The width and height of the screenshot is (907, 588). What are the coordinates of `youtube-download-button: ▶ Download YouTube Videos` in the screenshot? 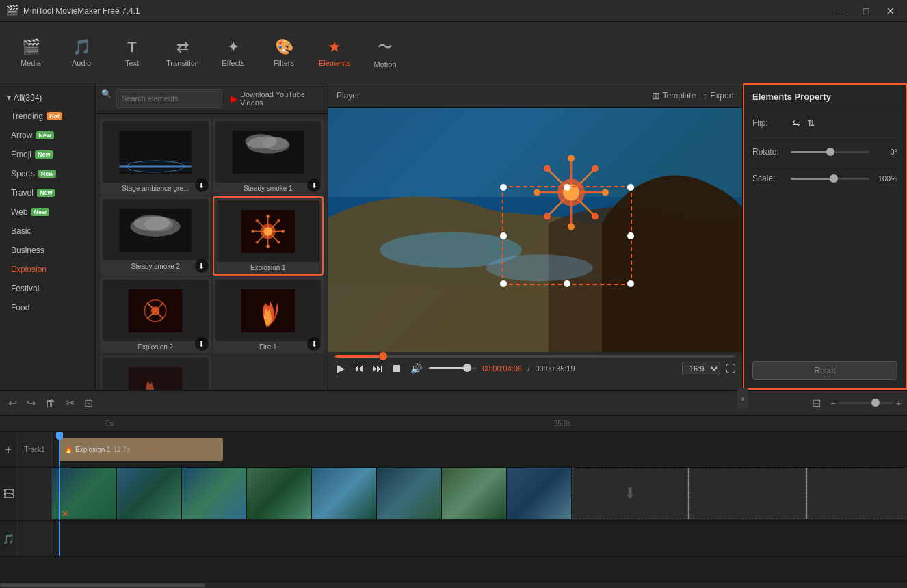 It's located at (274, 98).